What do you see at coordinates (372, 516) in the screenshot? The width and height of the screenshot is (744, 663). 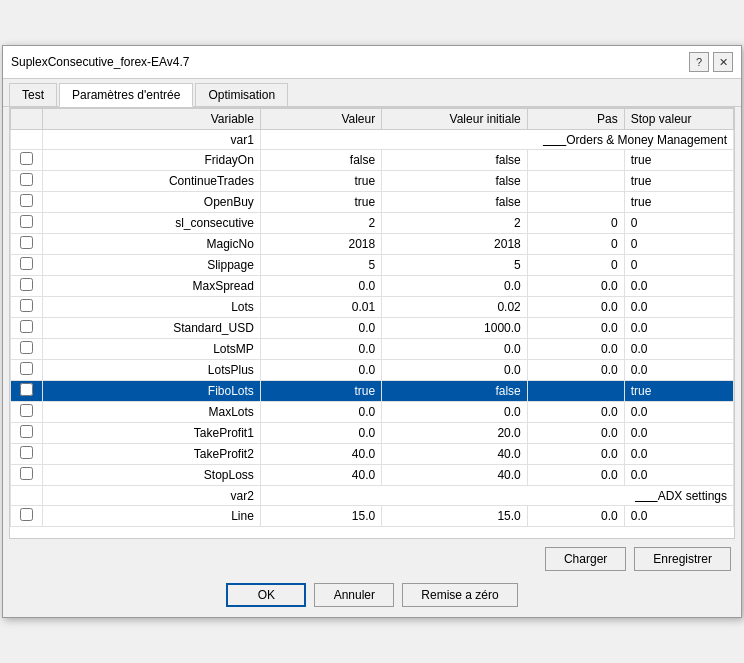 I see `table-row: Line15.015.00.00.0` at bounding box center [372, 516].